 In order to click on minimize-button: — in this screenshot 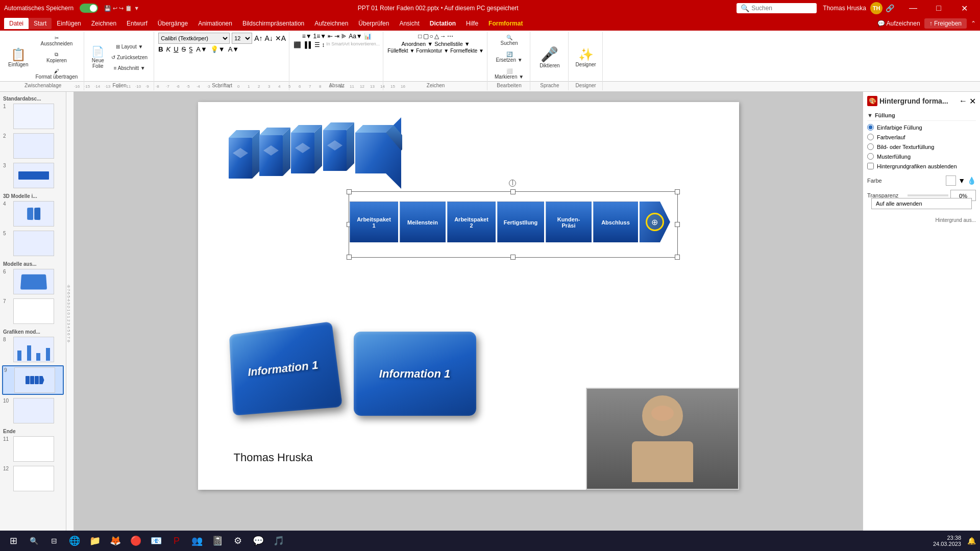, I will do `click(913, 8)`.